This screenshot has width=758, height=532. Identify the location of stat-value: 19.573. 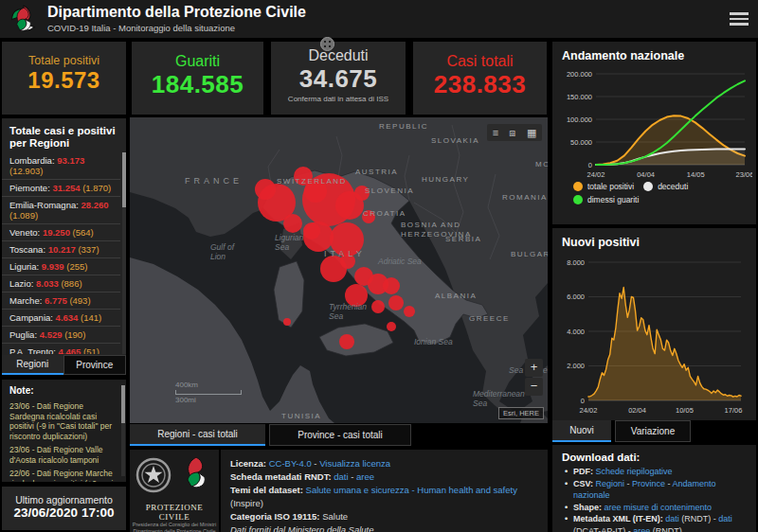
(64, 80).